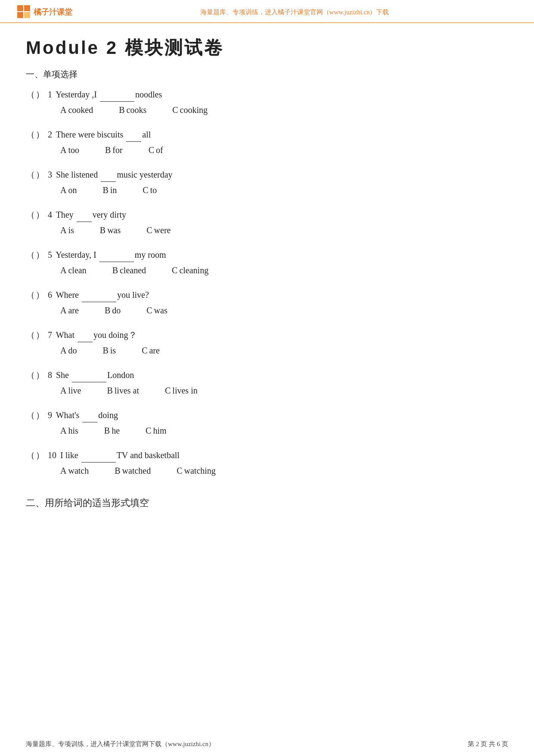  I want to click on q9-text: What's doing, so click(86, 415).